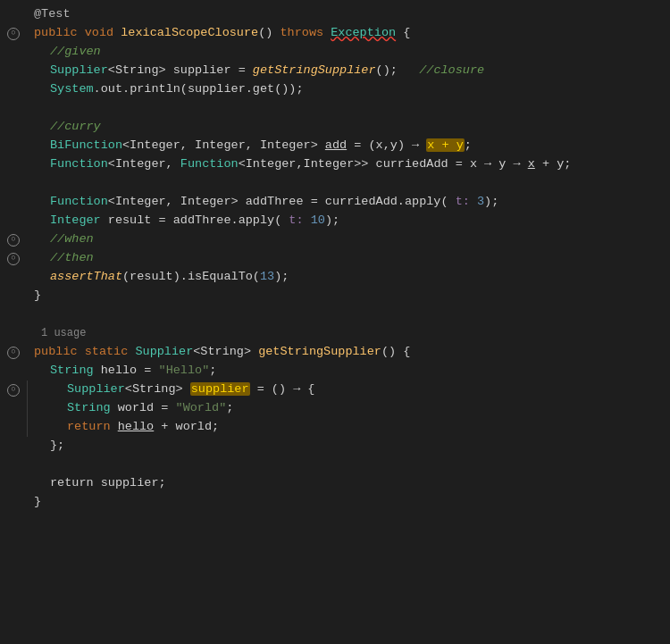 The height and width of the screenshot is (644, 670). I want to click on code-line: ○public void lexicalScopeClosure() throw…, so click(335, 34).